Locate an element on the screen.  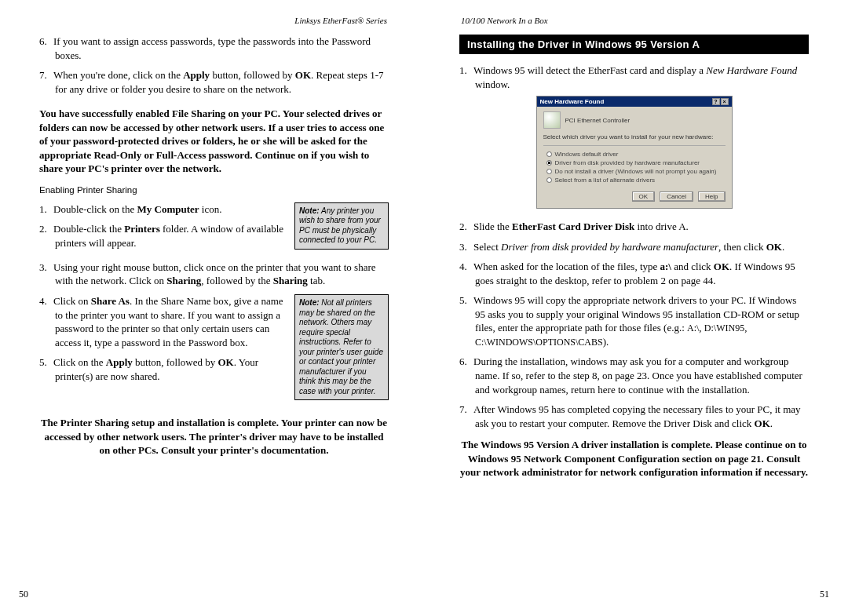
dialog-help-icon: ? is located at coordinates (716, 102).